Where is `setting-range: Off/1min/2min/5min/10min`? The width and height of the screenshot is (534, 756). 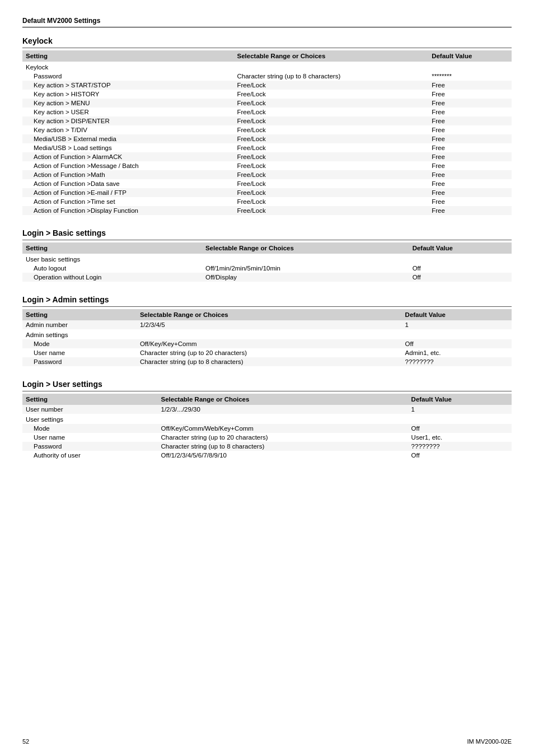 setting-range: Off/1min/2min/5min/10min is located at coordinates (306, 268).